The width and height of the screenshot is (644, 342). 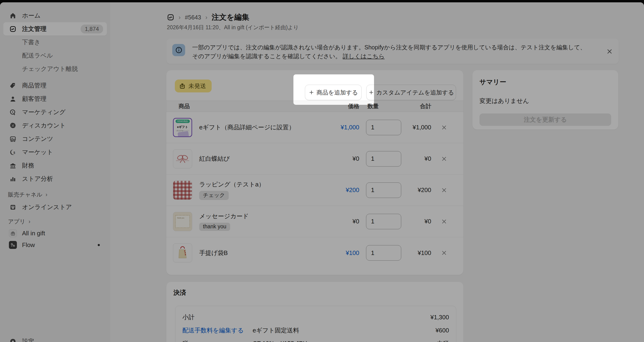 What do you see at coordinates (416, 159) in the screenshot?
I see `line-total: ¥0` at bounding box center [416, 159].